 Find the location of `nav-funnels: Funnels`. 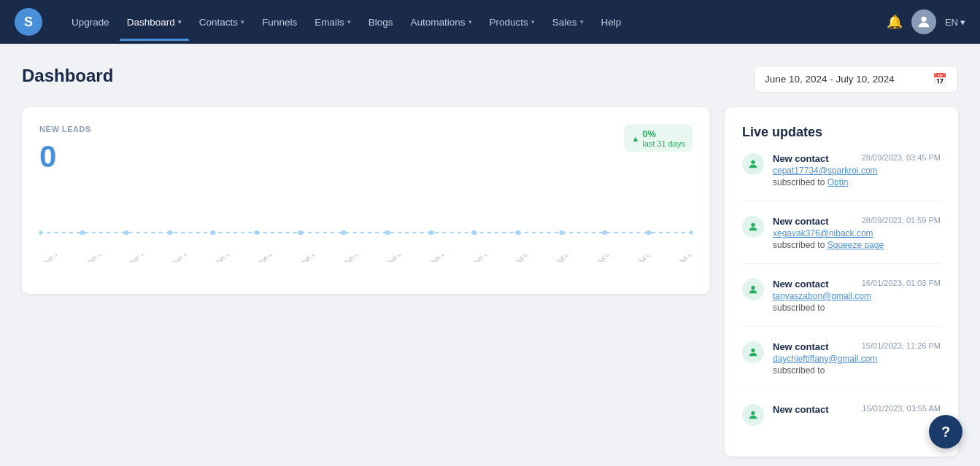

nav-funnels: Funnels is located at coordinates (279, 22).